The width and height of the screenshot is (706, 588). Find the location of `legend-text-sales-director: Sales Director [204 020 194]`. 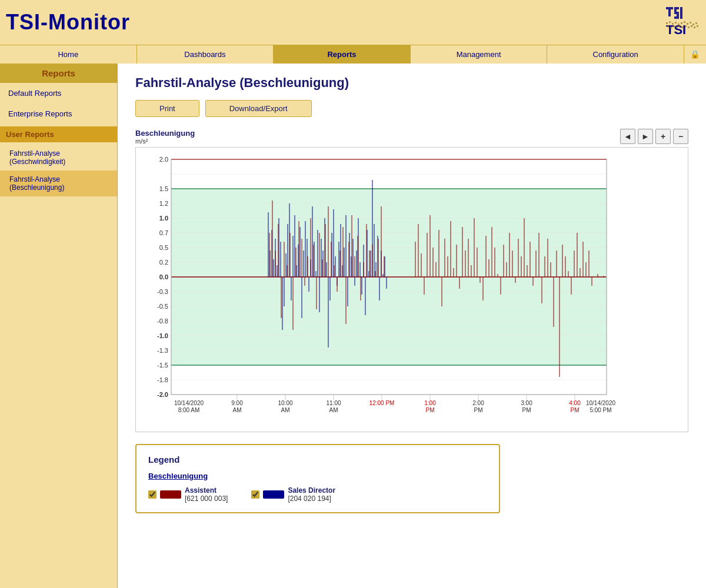

legend-text-sales-director: Sales Director [204 020 194] is located at coordinates (312, 495).